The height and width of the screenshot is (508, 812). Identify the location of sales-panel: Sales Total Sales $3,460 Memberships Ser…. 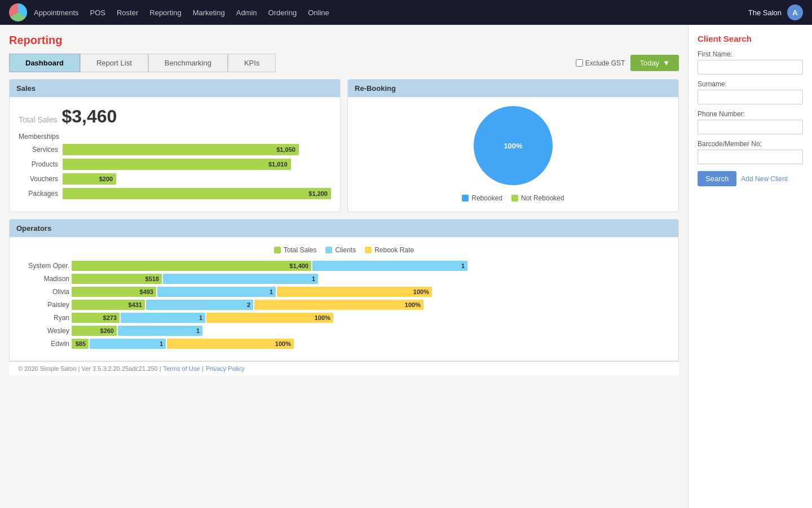
(175, 146).